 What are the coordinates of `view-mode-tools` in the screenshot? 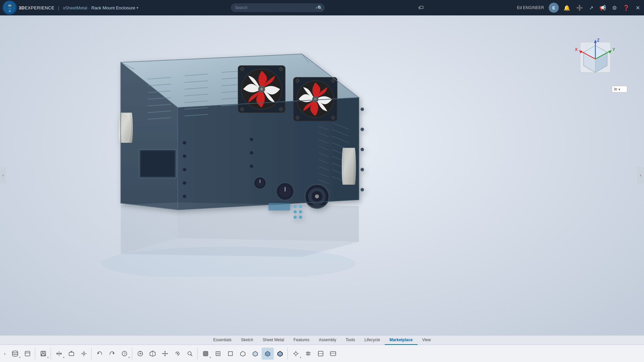 It's located at (243, 354).